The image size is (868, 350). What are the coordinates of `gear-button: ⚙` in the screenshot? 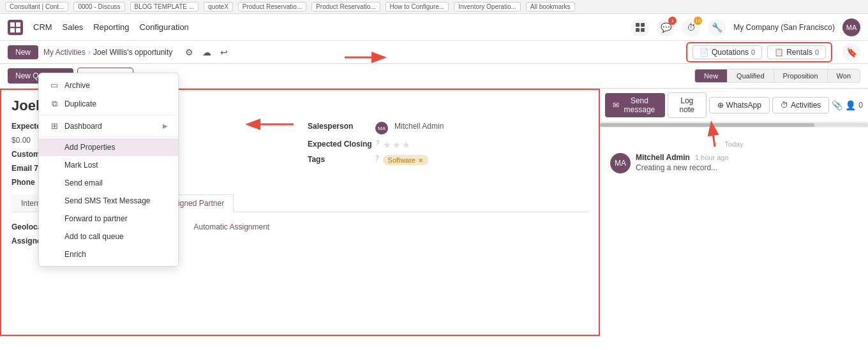 It's located at (189, 52).